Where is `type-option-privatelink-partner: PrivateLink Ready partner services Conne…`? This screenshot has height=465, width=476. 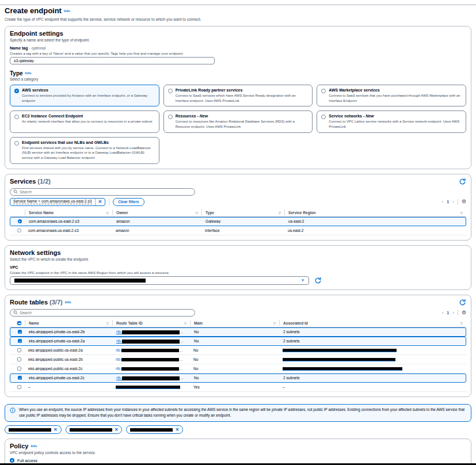
type-option-privatelink-partner: PrivateLink Ready partner services Conne… is located at coordinates (238, 96).